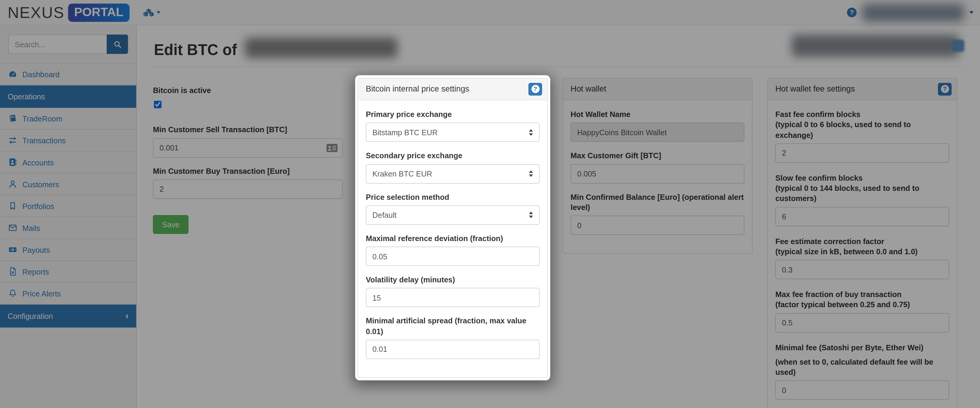 This screenshot has width=980, height=408. What do you see at coordinates (453, 239) in the screenshot?
I see `price-settings-panel-body: Primary price exchange Bitstamp BTC EUR …` at bounding box center [453, 239].